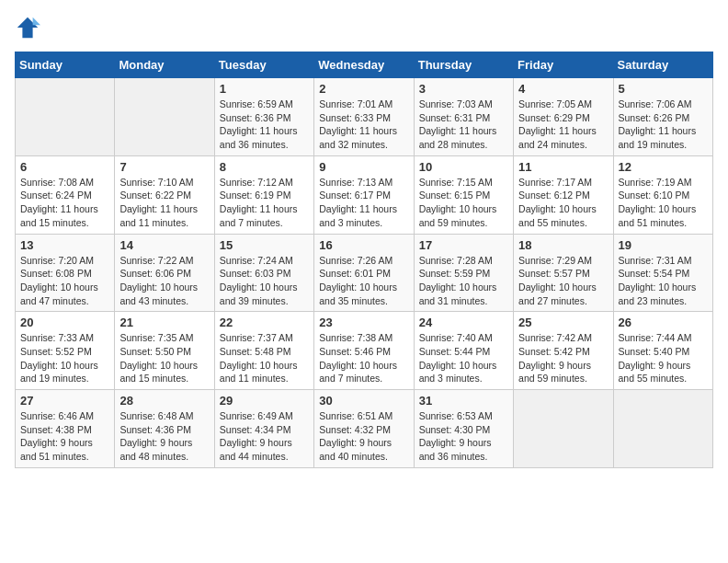  I want to click on weekday-header-wednesday: Wednesday, so click(364, 65).